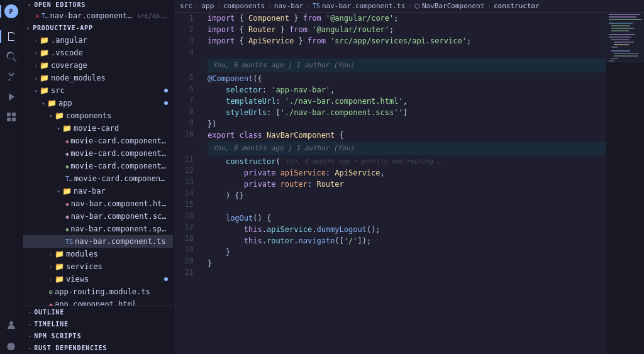  I want to click on file-name: nav-bar.component.html, so click(119, 204).